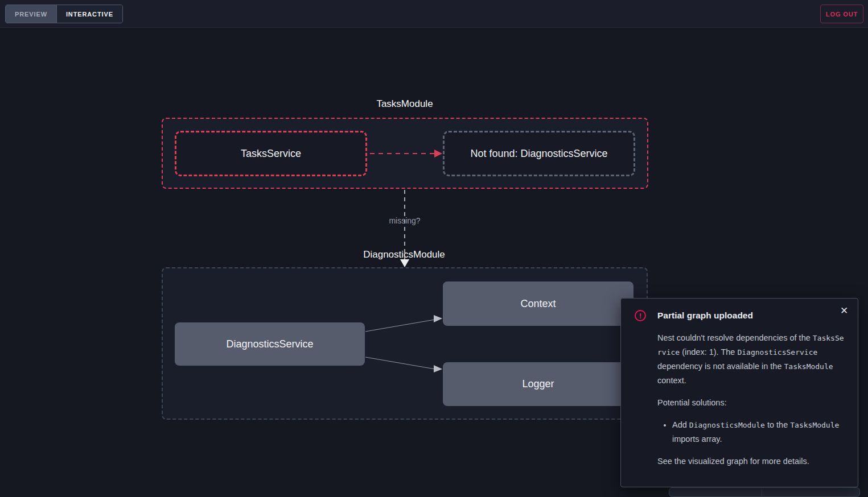 This screenshot has height=497, width=868. I want to click on graph-controls-bar, so click(764, 492).